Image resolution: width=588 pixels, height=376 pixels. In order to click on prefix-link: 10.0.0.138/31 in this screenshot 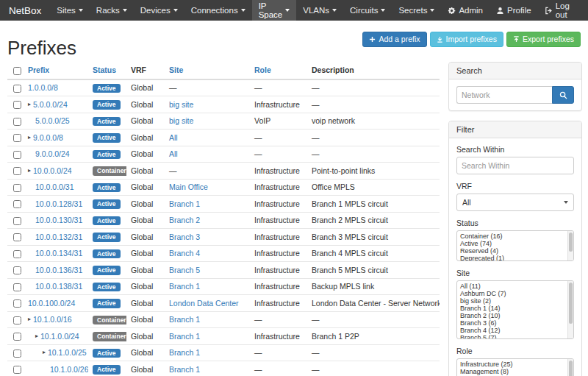, I will do `click(59, 286)`.